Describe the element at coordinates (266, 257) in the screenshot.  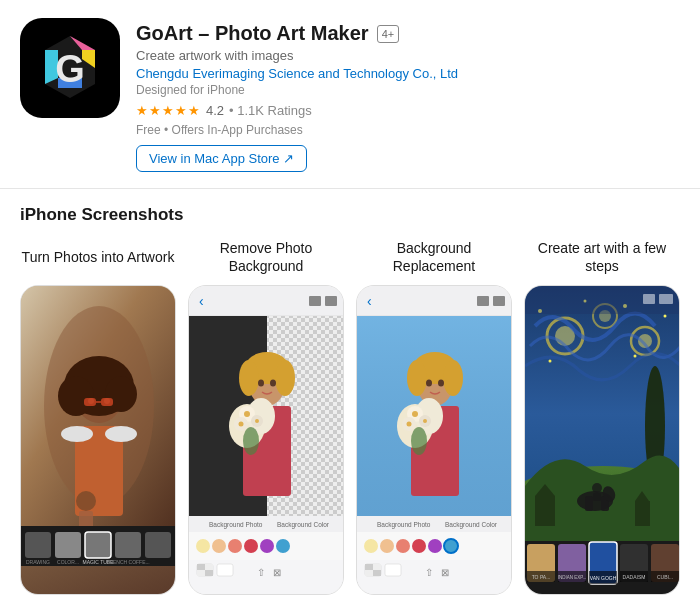
I see `screenshot-label-2: Remove Photo Background` at that location.